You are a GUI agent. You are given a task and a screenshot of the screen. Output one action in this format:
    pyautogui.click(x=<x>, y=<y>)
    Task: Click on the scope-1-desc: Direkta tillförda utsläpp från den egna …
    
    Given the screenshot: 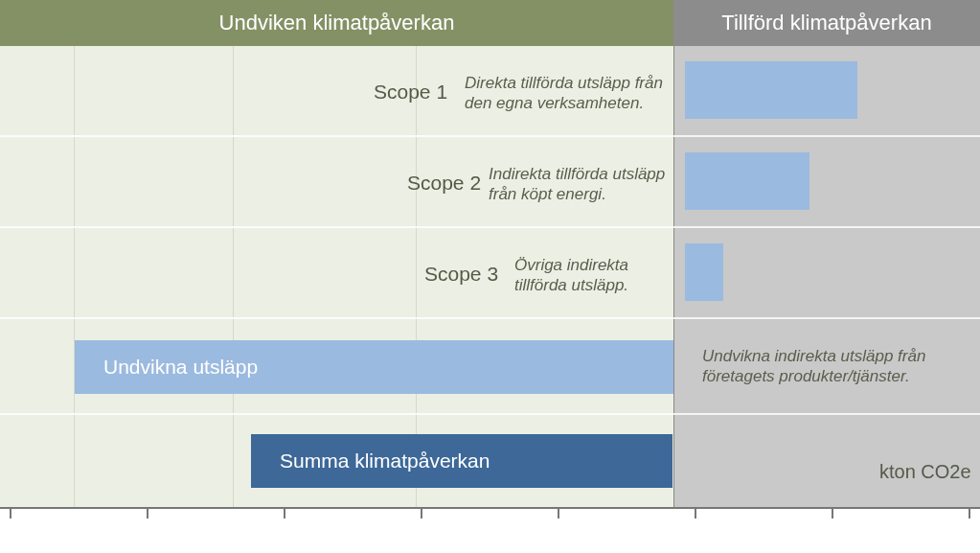 What is the action you would take?
    pyautogui.click(x=563, y=94)
    